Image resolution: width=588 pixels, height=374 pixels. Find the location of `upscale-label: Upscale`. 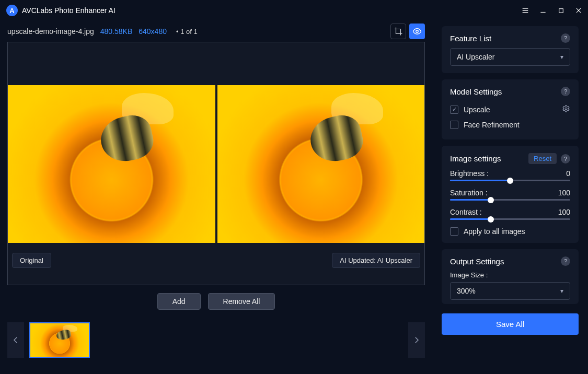

upscale-label: Upscale is located at coordinates (477, 110).